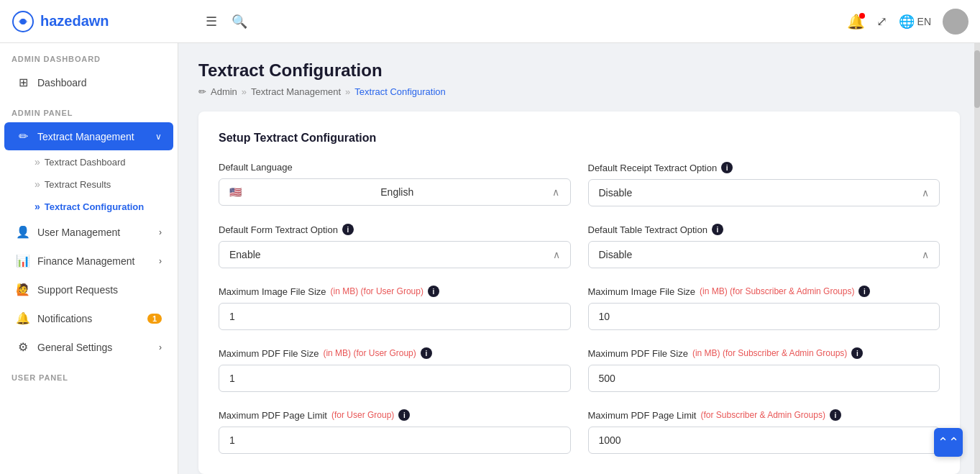  Describe the element at coordinates (370, 353) in the screenshot. I see `label-sub: (in MB) (for User Group)` at that location.